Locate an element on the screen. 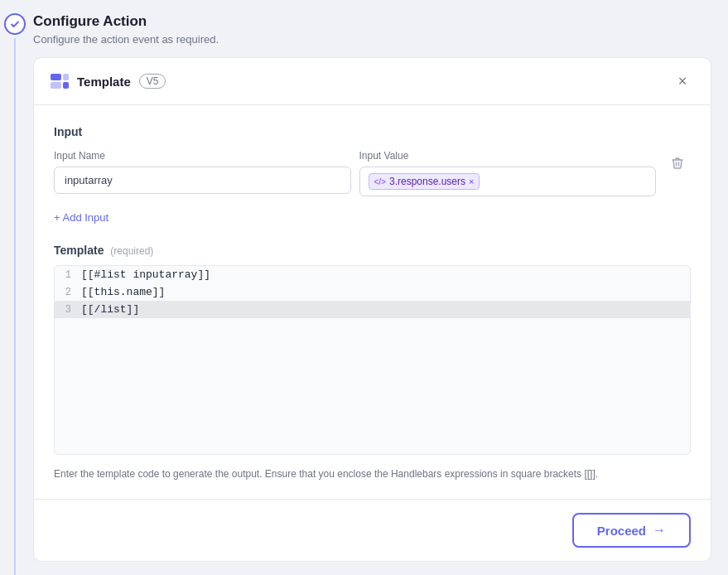 Image resolution: width=728 pixels, height=575 pixels. step-line is located at coordinates (15, 307).